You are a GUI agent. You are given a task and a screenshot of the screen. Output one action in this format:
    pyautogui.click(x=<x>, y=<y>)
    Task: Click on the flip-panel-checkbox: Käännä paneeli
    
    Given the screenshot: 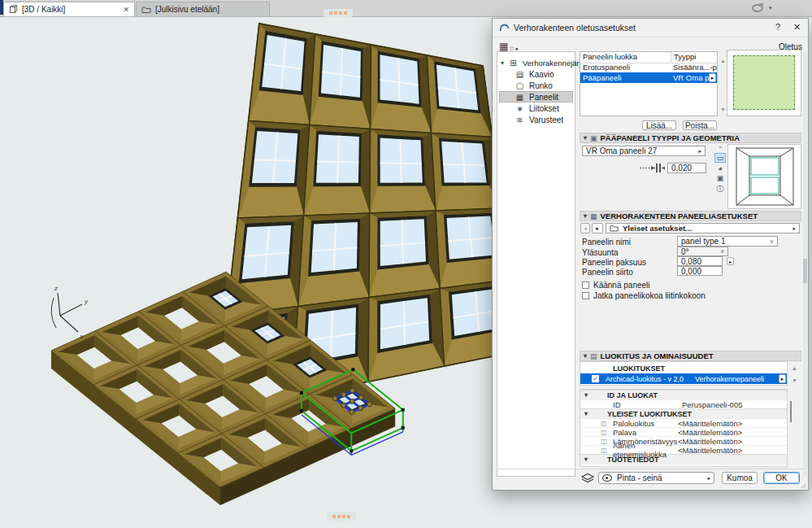 What is the action you would take?
    pyautogui.click(x=616, y=285)
    